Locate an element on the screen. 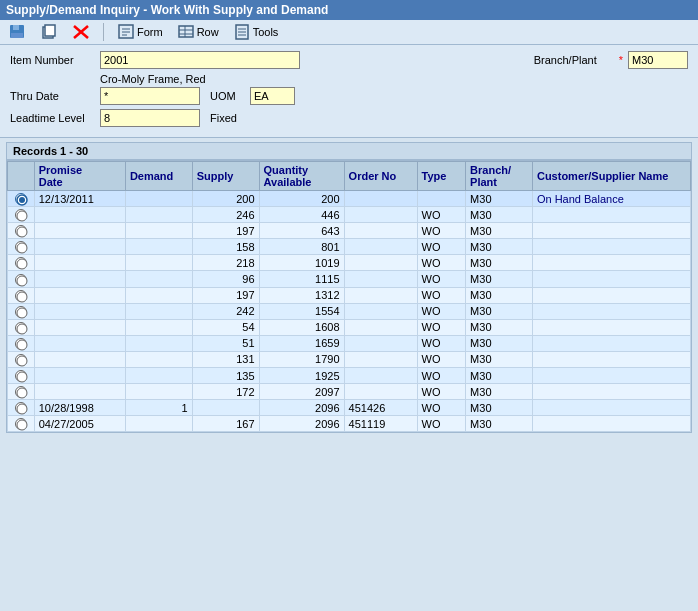  table-row: 1722097WOM30 is located at coordinates (350, 392).